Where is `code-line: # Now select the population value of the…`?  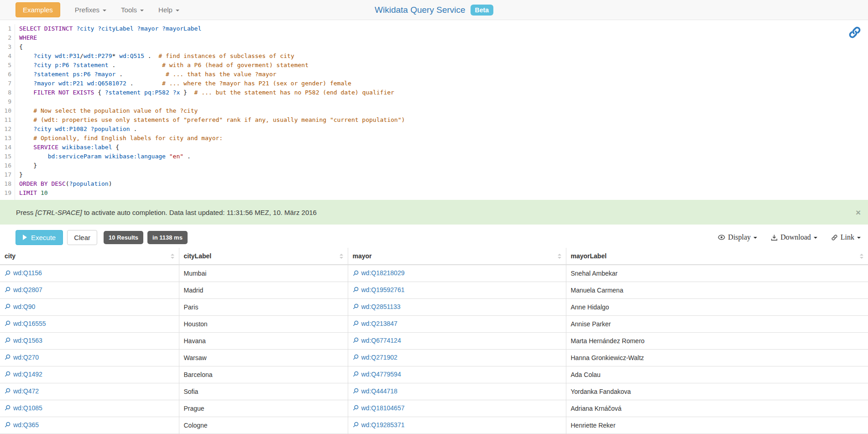
code-line: # Now select the population value of the… is located at coordinates (444, 111).